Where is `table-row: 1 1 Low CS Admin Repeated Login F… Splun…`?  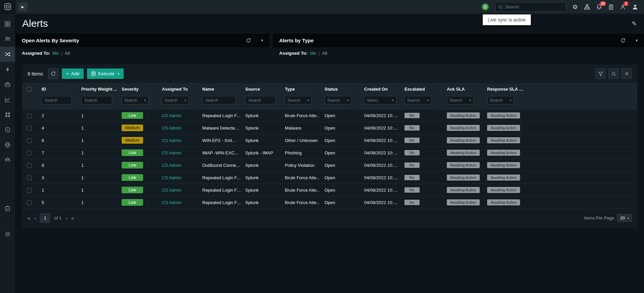
table-row: 1 1 Low CS Admin Repeated Login F… Splun… is located at coordinates (330, 190).